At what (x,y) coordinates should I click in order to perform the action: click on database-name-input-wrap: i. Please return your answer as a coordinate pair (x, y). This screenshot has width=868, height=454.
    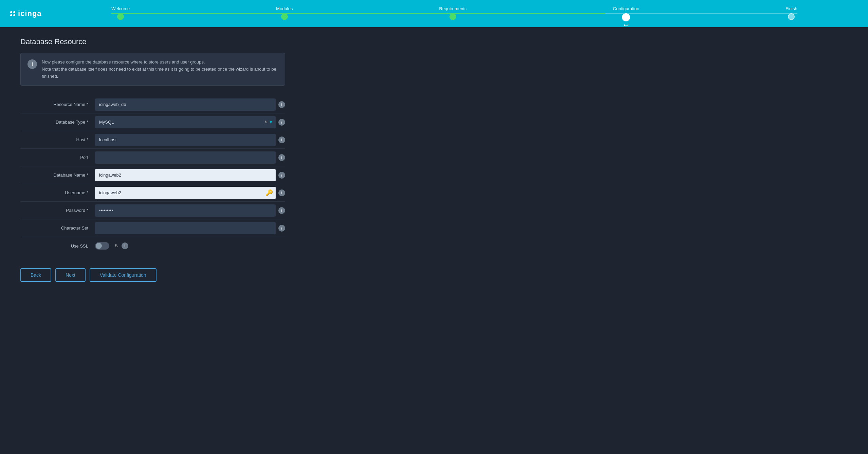
    Looking at the image, I should click on (190, 175).